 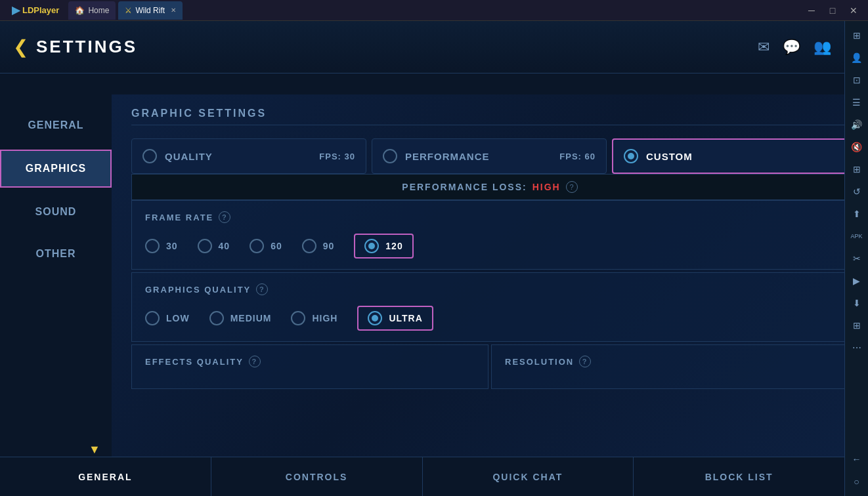 I want to click on titlebar: ▶ LDPlayer 🏠 Home ⚔ Wild Rift ✕ ─ □ ✕, so click(x=434, y=10).